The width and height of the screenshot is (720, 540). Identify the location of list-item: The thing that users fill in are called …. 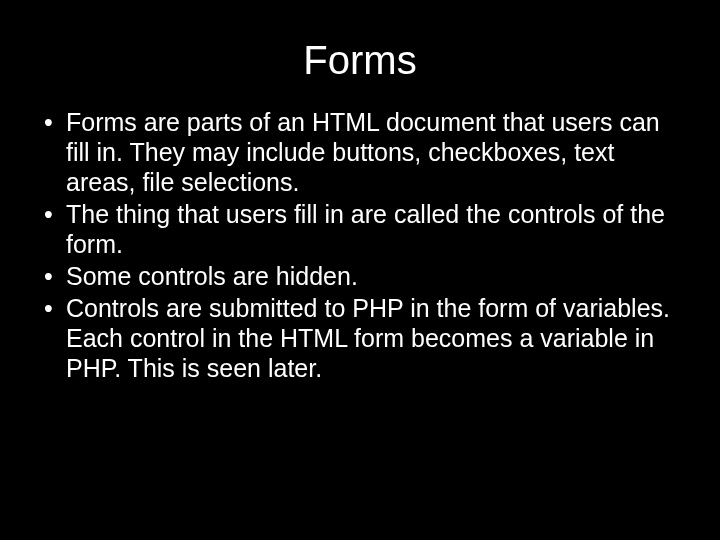
(364, 229).